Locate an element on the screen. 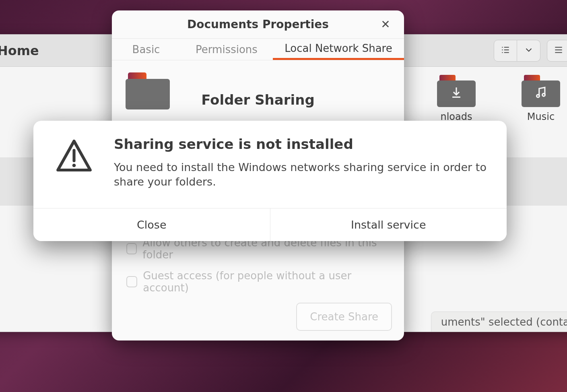 The height and width of the screenshot is (392, 567). properties-tabs: Basic Permissions Local Network Share is located at coordinates (258, 50).